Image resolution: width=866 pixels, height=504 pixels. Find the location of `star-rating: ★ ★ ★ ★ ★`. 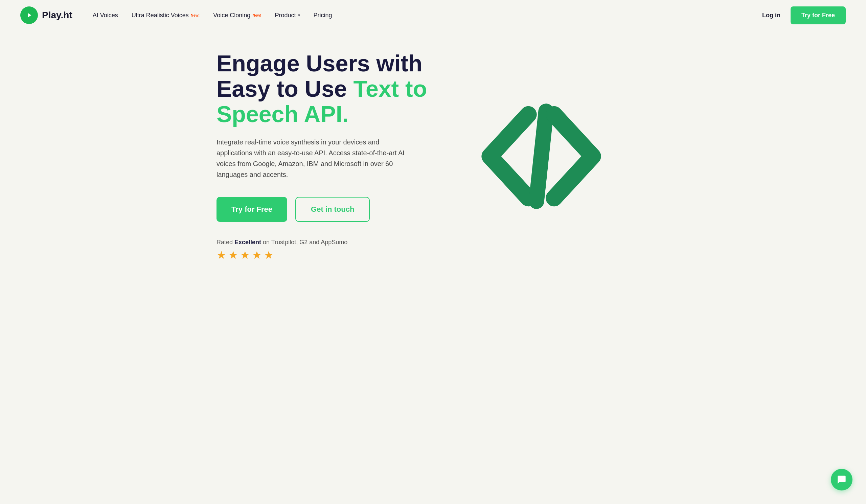

star-rating: ★ ★ ★ ★ ★ is located at coordinates (245, 255).